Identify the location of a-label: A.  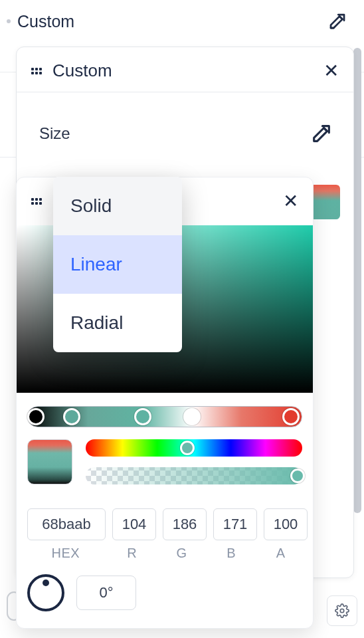
(280, 553).